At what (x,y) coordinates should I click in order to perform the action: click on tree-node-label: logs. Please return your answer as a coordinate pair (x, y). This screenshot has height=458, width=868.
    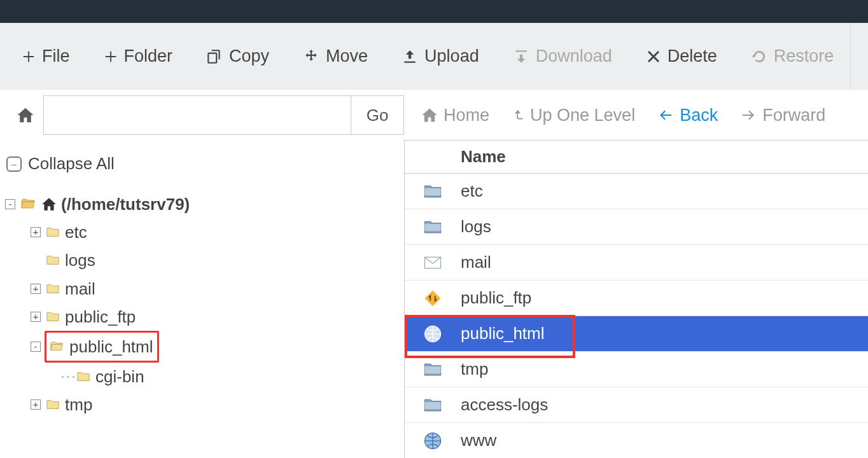
    Looking at the image, I should click on (80, 260).